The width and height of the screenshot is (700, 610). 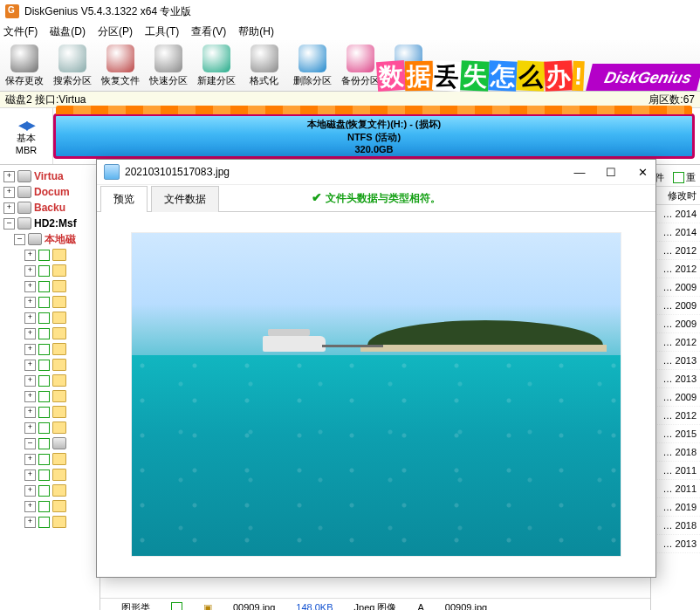 I want to click on menu-item: 磁盘(D), so click(x=68, y=31).